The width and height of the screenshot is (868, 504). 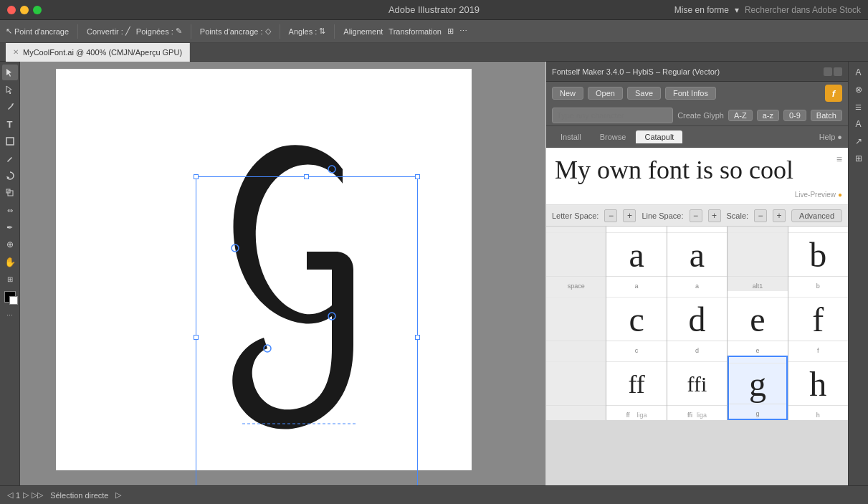 What do you see at coordinates (779, 216) in the screenshot?
I see `scale-plus: +` at bounding box center [779, 216].